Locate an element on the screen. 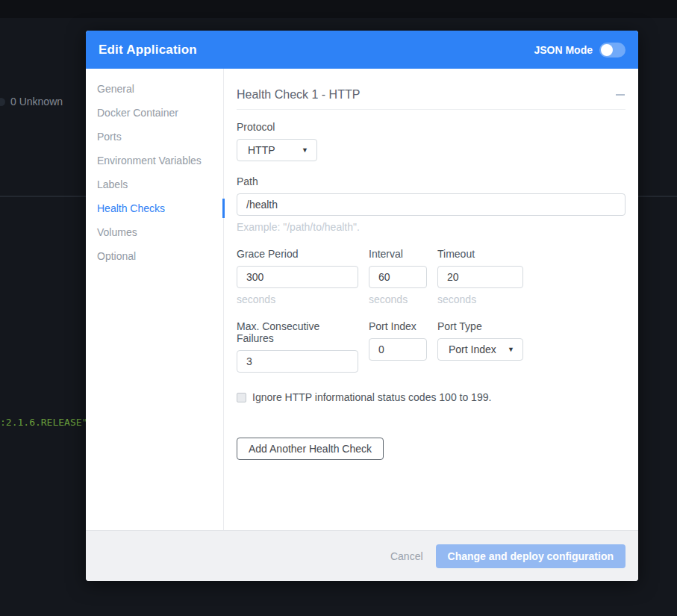  grace-period-help: seconds is located at coordinates (297, 299).